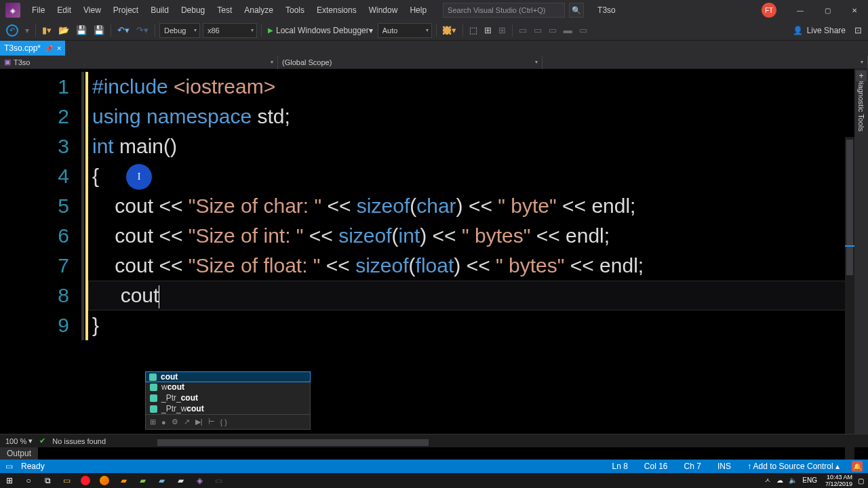  What do you see at coordinates (92, 10) in the screenshot?
I see `menu-view: View` at bounding box center [92, 10].